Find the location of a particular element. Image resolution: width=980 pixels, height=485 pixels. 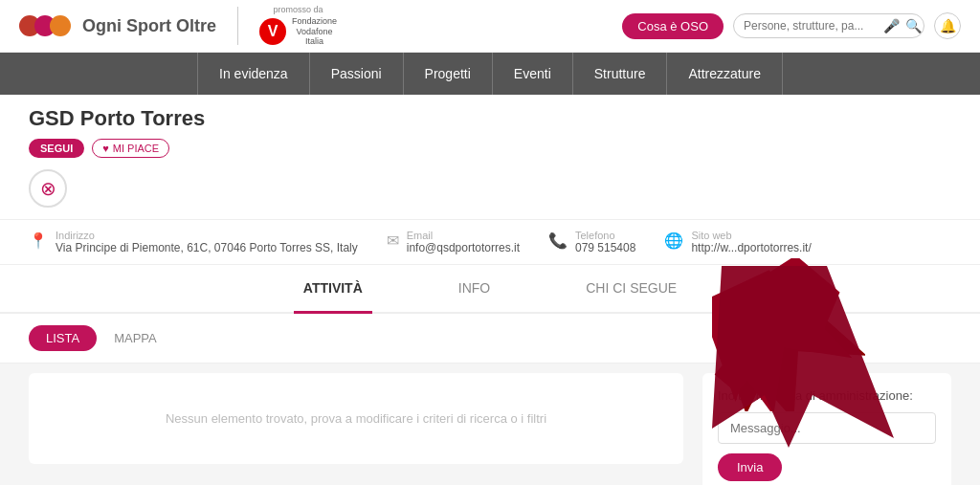

web-icon: 🌐 is located at coordinates (674, 241).